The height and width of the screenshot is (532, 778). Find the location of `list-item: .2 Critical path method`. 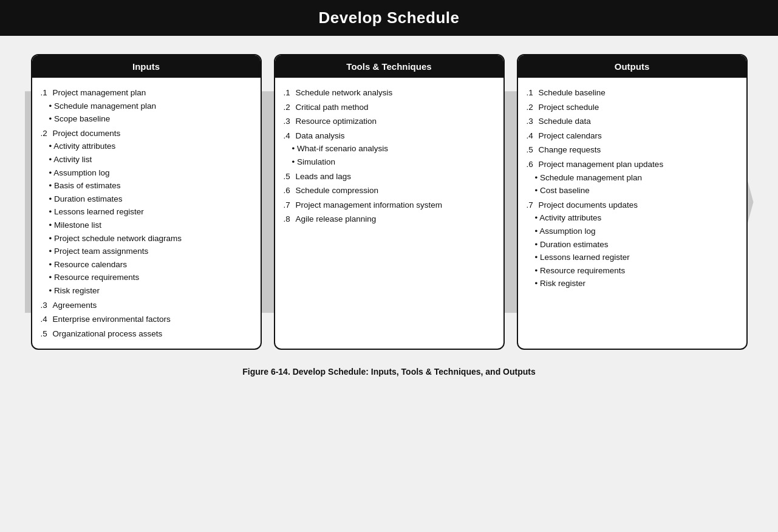

list-item: .2 Critical path method is located at coordinates (389, 107).